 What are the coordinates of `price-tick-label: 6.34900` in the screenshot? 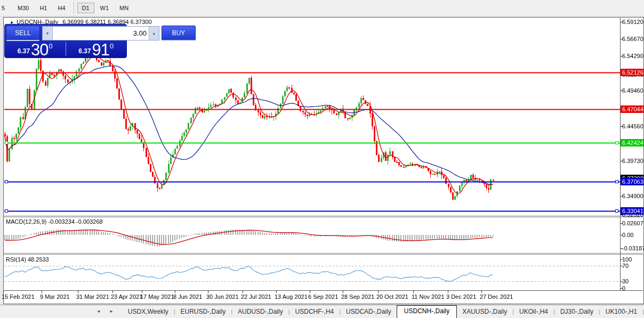 It's located at (633, 196).